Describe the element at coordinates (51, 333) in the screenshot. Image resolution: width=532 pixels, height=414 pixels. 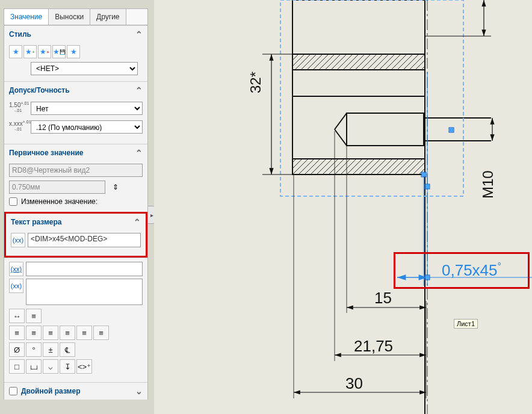
I see `justify-right-icon: ≡` at that location.